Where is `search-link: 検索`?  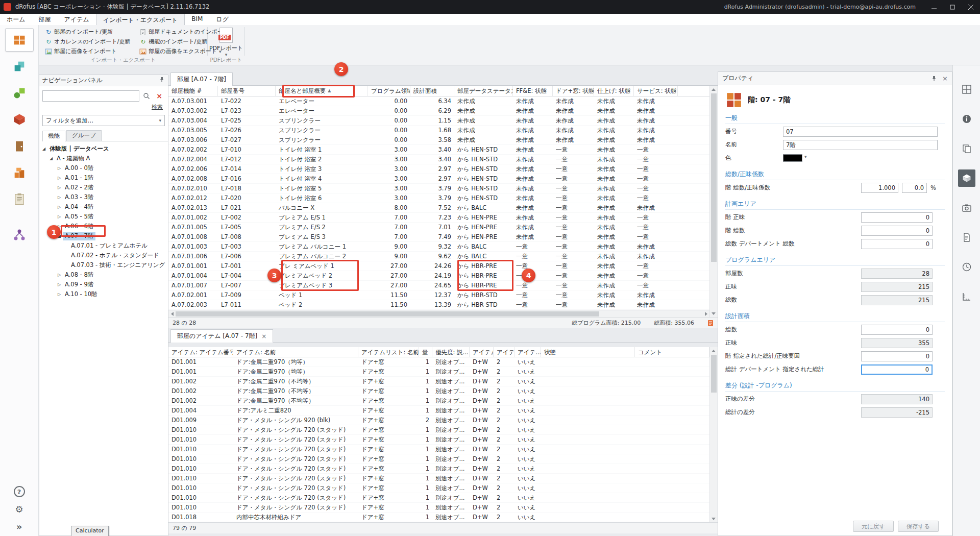 search-link: 検索 is located at coordinates (157, 107).